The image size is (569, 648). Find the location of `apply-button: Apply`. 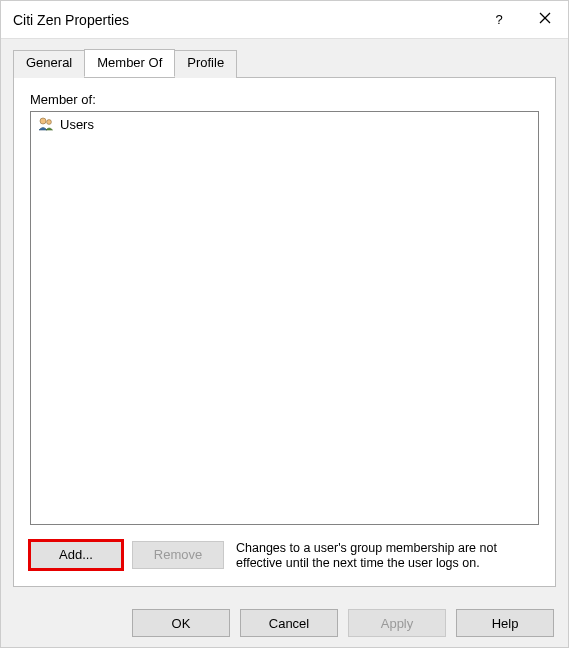

apply-button: Apply is located at coordinates (397, 623).